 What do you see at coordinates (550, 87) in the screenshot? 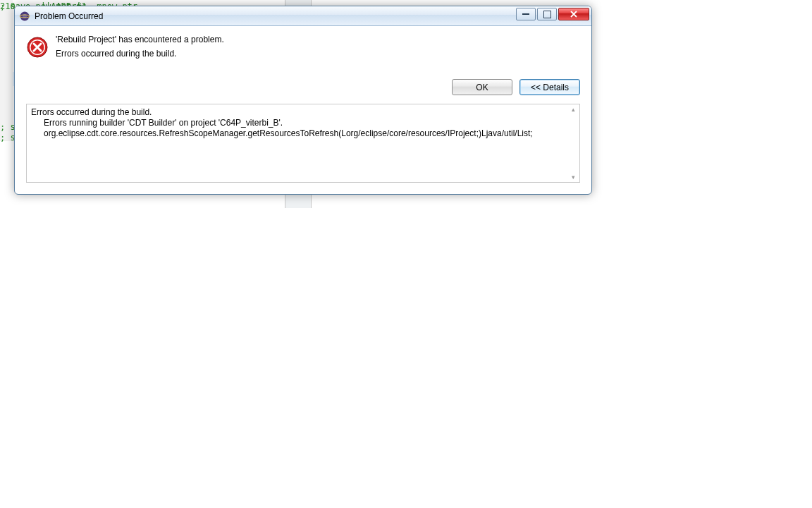
I see `details-button: << Details` at bounding box center [550, 87].